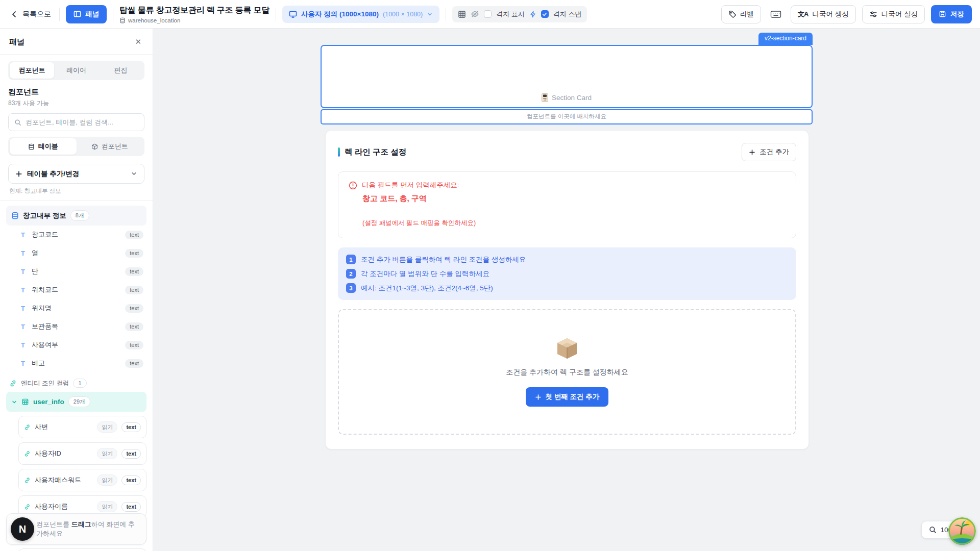  Describe the element at coordinates (958, 14) in the screenshot. I see `save-label: 저장` at that location.